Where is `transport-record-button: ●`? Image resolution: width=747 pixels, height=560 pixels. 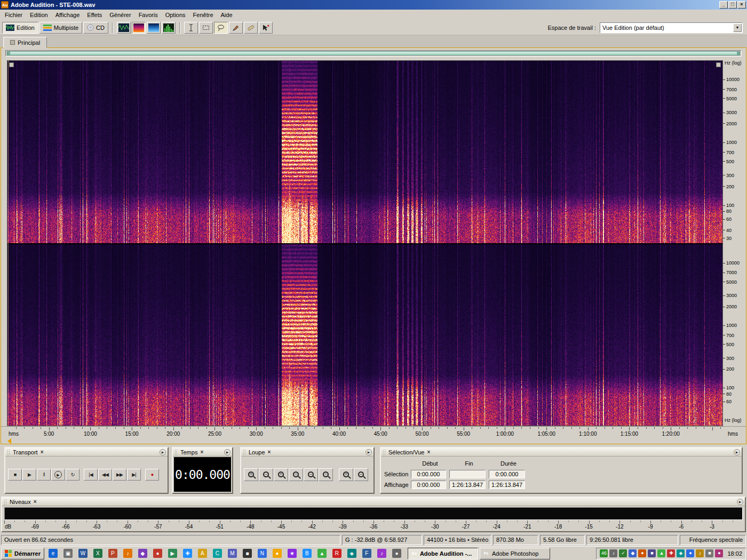 transport-record-button: ● is located at coordinates (152, 475).